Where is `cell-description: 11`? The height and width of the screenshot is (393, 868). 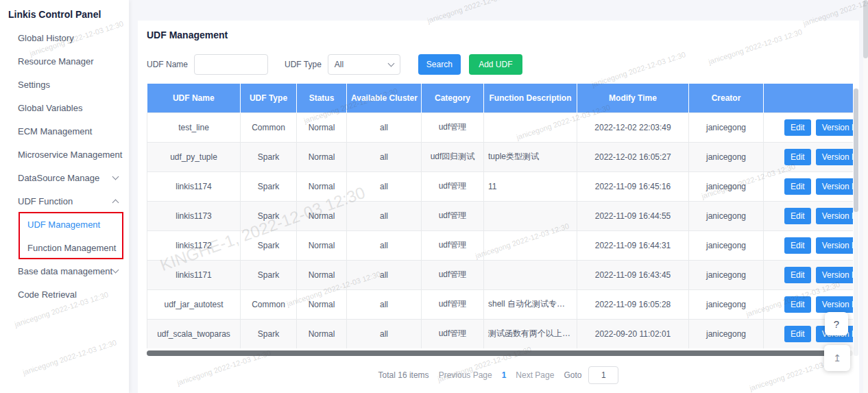
cell-description: 11 is located at coordinates (531, 187).